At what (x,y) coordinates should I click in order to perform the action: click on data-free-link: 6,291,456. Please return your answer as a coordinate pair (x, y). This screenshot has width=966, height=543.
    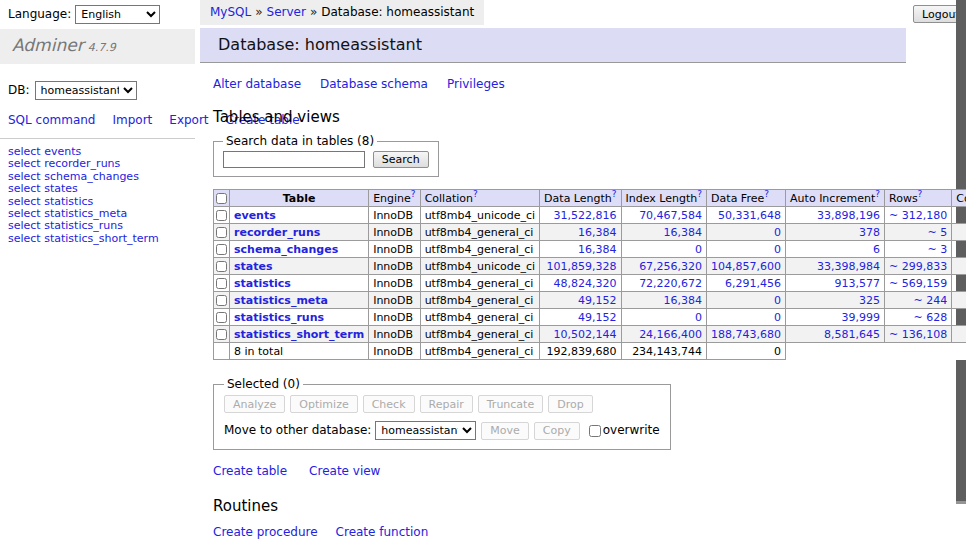
    Looking at the image, I should click on (753, 284).